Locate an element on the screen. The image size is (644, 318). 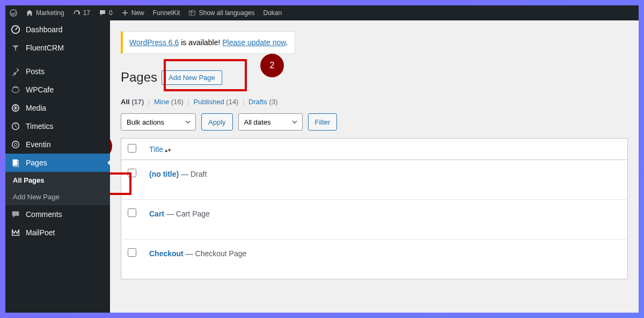
adminbar-languages: Show all languages is located at coordinates (221, 13).